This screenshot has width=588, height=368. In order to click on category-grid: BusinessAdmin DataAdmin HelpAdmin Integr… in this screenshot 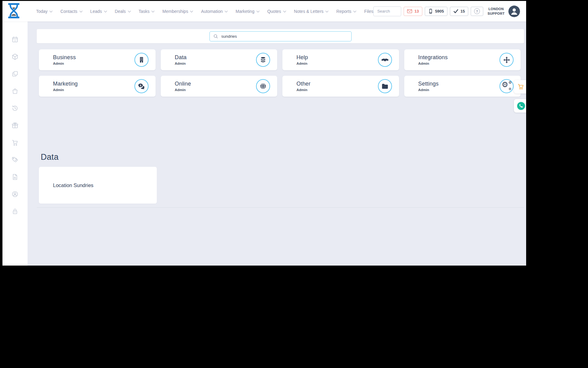, I will do `click(280, 73)`.